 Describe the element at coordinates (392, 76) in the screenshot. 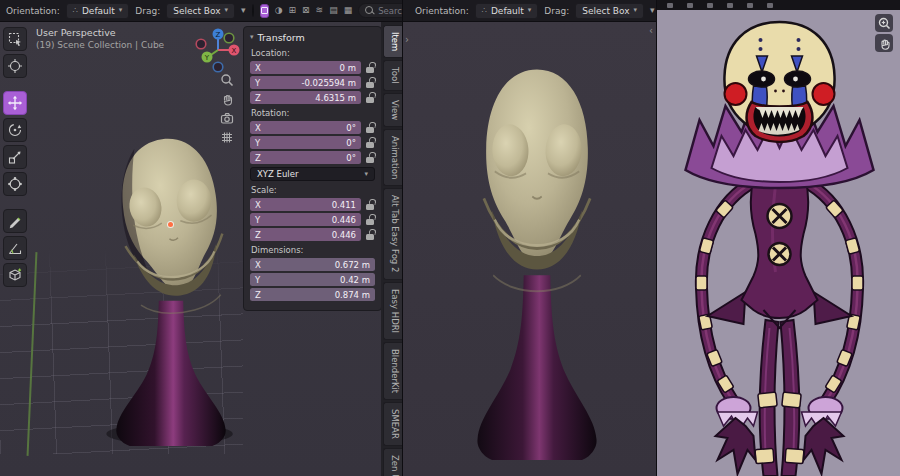

I see `tab-tool: Tool` at that location.